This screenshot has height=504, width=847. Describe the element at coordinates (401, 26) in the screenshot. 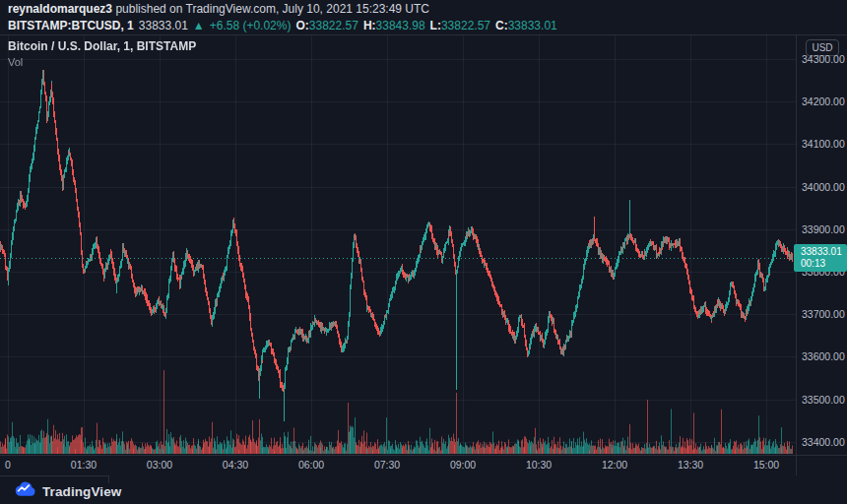

I see `high-value: 33843.98` at that location.